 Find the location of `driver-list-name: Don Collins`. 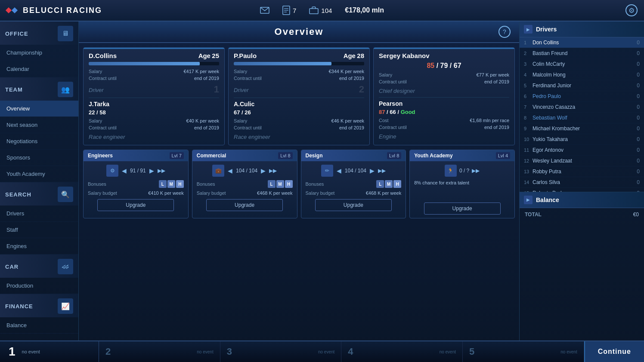

driver-list-name: Don Collins is located at coordinates (585, 43).